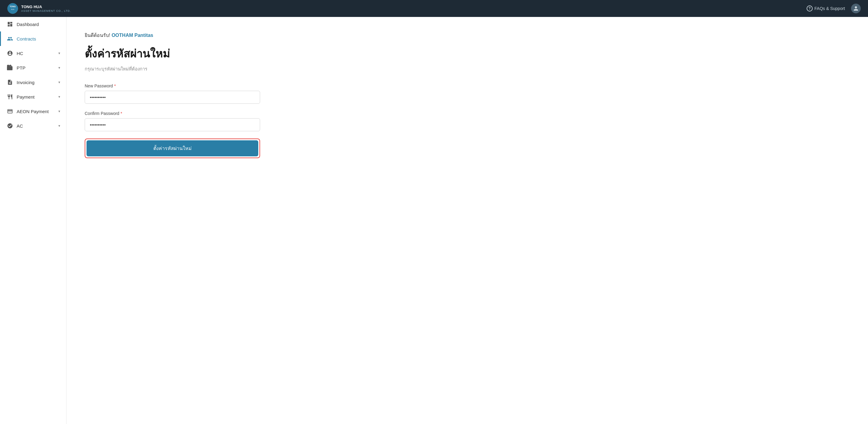 This screenshot has width=868, height=424. I want to click on ptp-icon, so click(10, 68).